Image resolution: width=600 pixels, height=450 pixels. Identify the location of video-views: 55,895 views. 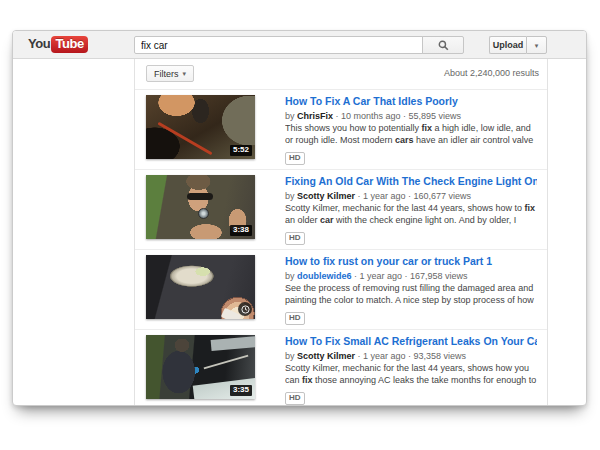
(436, 116).